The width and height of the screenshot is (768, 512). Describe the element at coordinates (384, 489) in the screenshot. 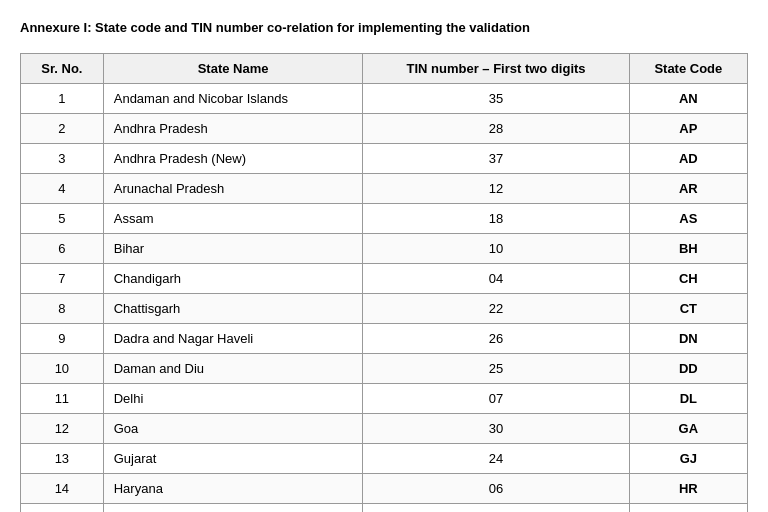

I see `table-row: 14Haryana06HR` at that location.